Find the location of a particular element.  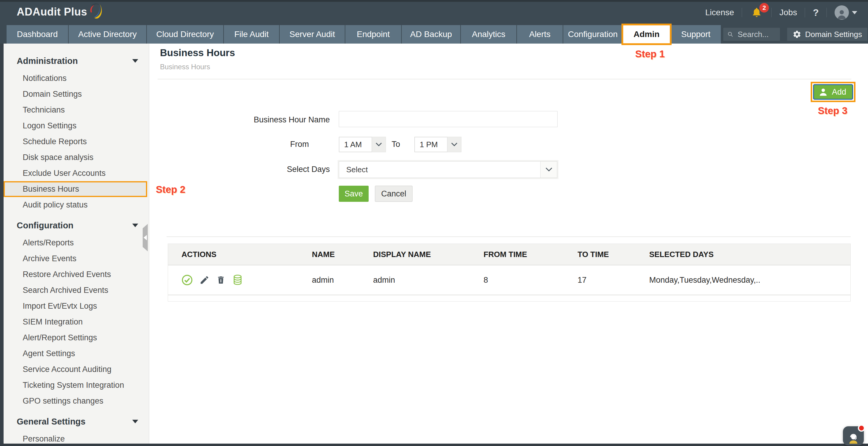

tab-admin: Admin is located at coordinates (647, 34).